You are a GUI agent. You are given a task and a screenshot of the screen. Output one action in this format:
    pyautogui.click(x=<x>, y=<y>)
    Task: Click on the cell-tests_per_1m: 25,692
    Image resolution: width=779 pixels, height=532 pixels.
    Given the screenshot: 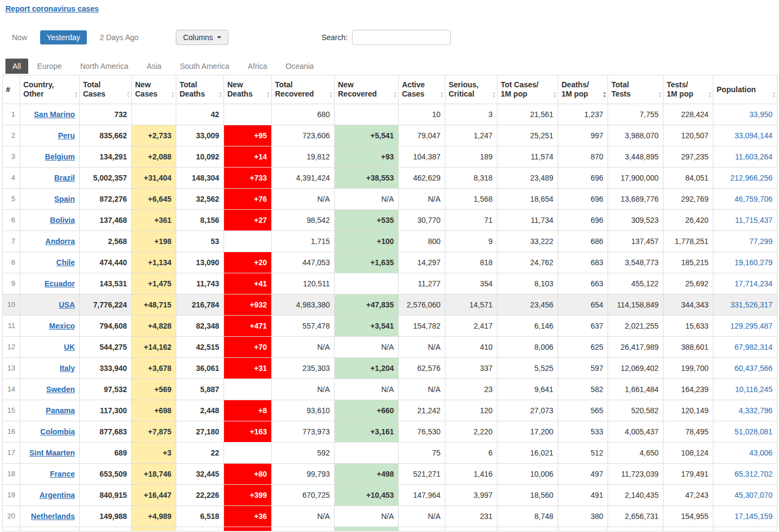 What is the action you would take?
    pyautogui.click(x=688, y=284)
    